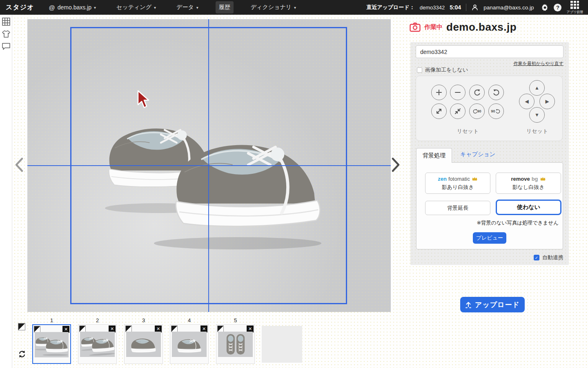  I want to click on apparel-icon, so click(6, 34).